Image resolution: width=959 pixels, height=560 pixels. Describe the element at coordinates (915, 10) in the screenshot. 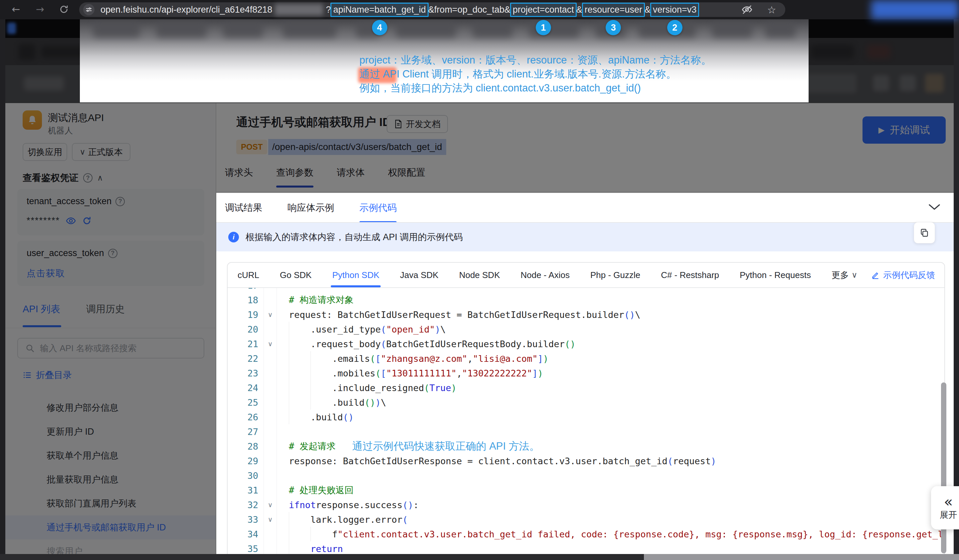

I see `browser-profile-blurred` at that location.